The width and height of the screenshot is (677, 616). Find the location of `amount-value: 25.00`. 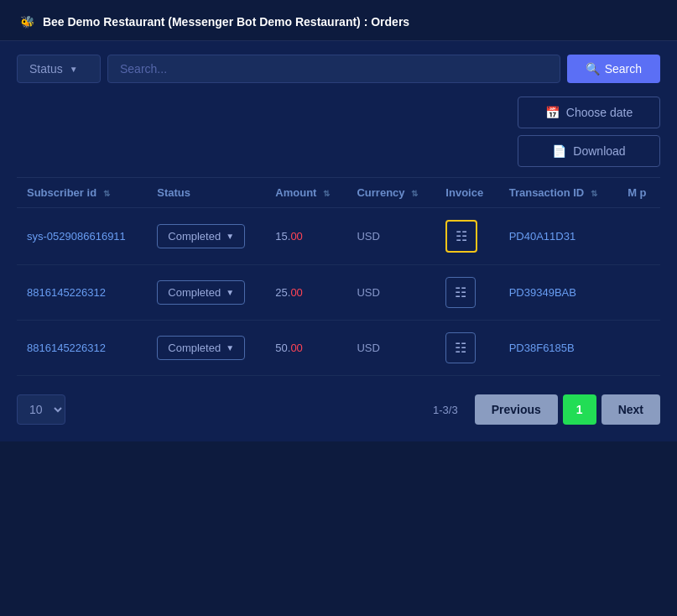

amount-value: 25.00 is located at coordinates (289, 292).